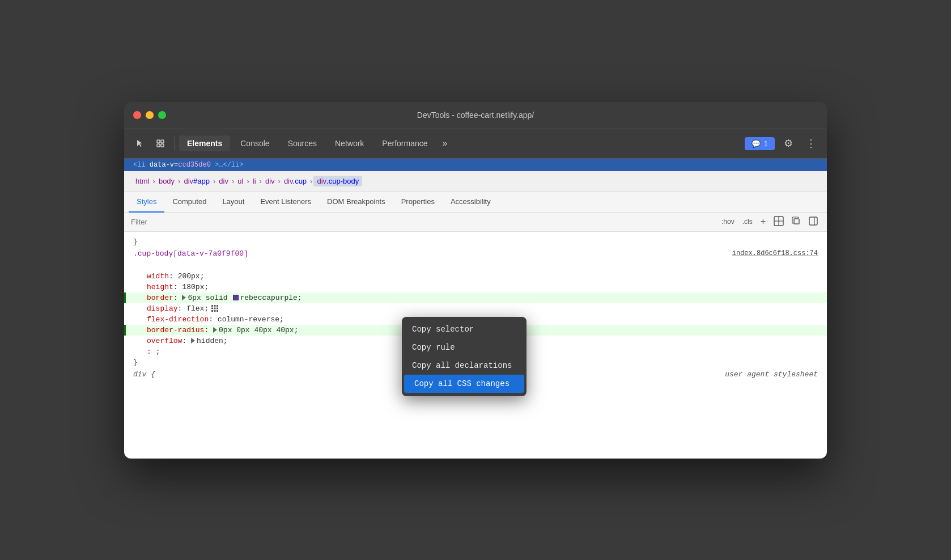 The image size is (951, 560). Describe the element at coordinates (475, 115) in the screenshot. I see `window-title: DevTools - coffee-cart.netlify.app/` at that location.